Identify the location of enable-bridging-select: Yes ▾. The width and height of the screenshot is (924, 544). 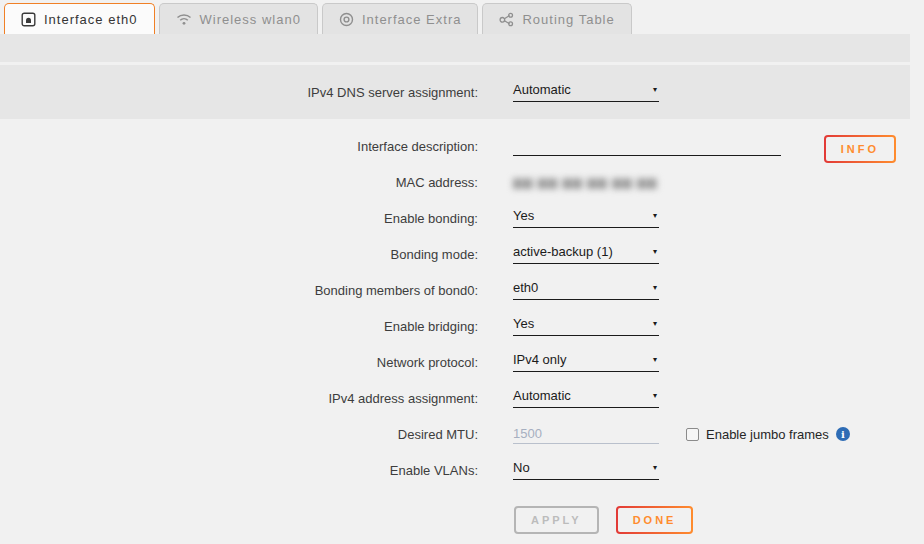
(586, 326).